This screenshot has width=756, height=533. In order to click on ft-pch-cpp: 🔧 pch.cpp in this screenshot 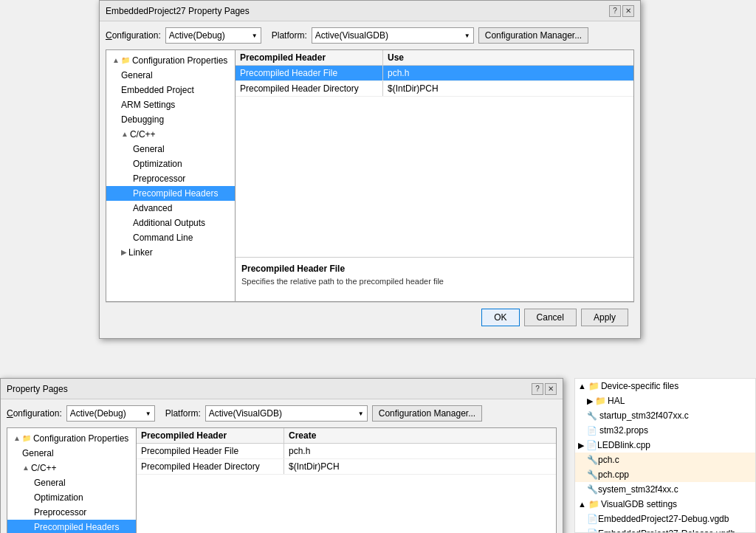, I will do `click(665, 475)`.